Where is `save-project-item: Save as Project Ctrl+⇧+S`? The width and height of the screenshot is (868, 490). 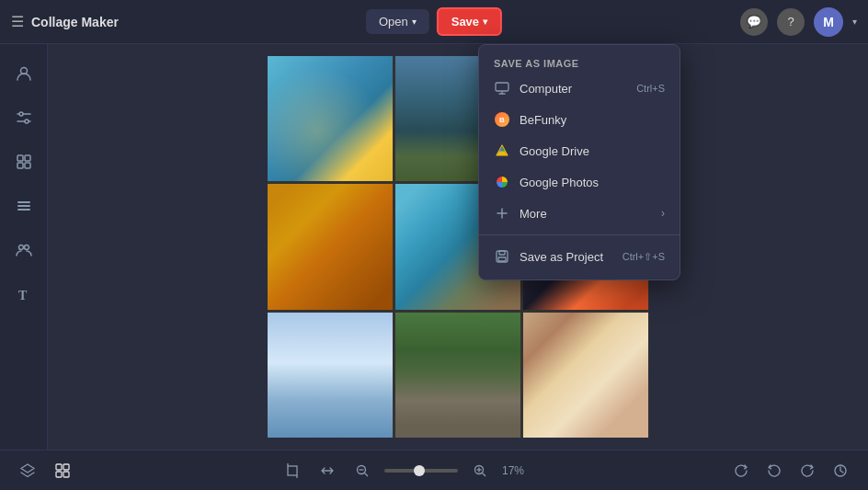
save-project-item: Save as Project Ctrl+⇧+S is located at coordinates (579, 256).